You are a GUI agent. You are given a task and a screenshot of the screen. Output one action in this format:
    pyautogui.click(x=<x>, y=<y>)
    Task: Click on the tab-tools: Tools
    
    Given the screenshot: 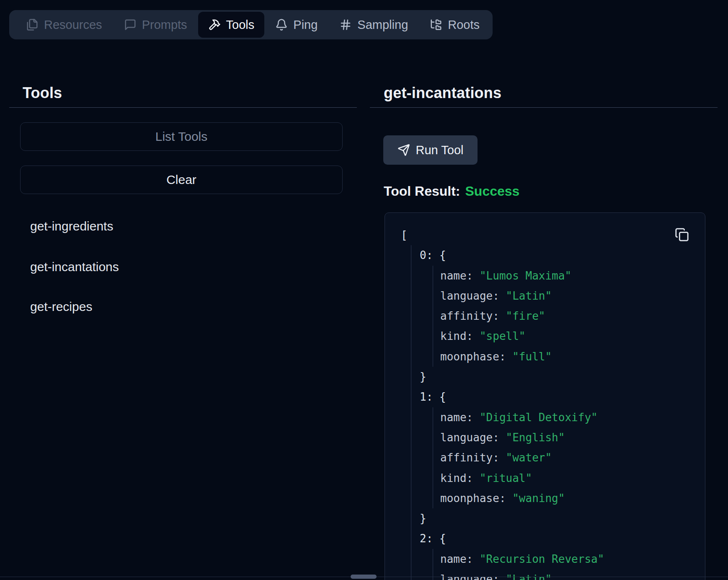 What is the action you would take?
    pyautogui.click(x=231, y=25)
    